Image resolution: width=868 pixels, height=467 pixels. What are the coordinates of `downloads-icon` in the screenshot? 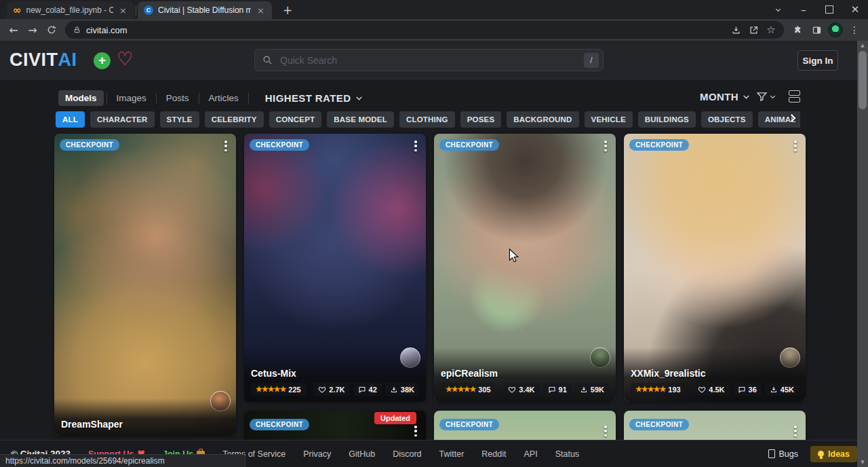 It's located at (736, 30).